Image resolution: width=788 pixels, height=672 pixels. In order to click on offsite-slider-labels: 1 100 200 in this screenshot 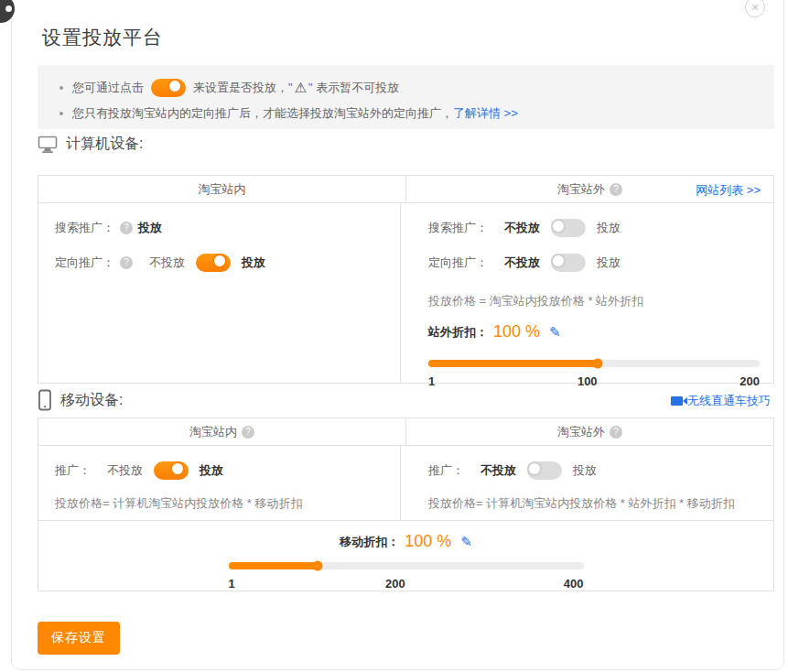, I will do `click(594, 383)`.